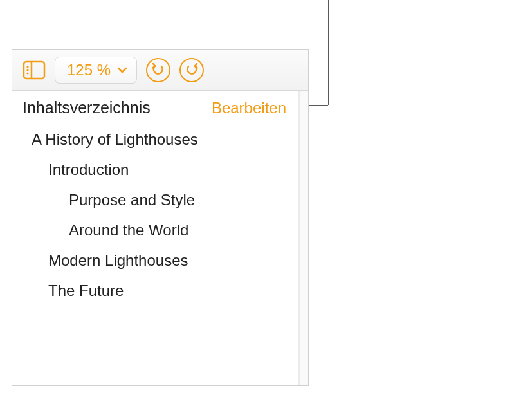 The width and height of the screenshot is (532, 397). What do you see at coordinates (158, 70) in the screenshot?
I see `undo-button` at bounding box center [158, 70].